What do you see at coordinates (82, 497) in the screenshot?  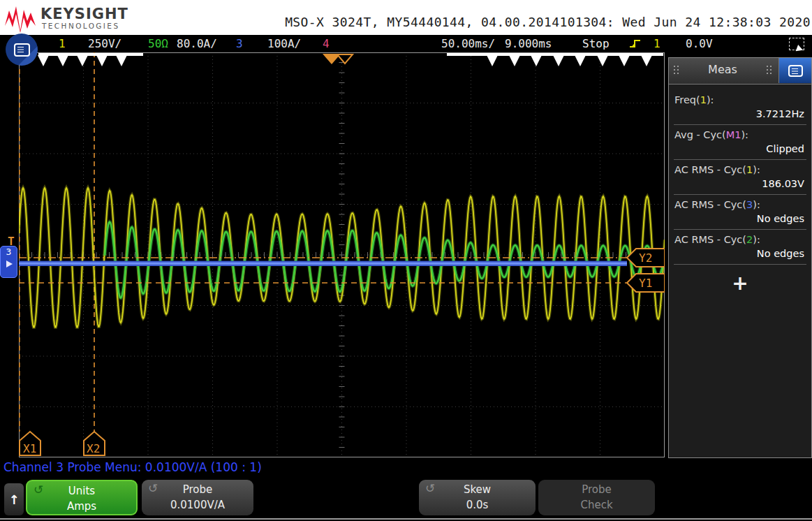 I see `softkey-units: ↺ Units Amps` at bounding box center [82, 497].